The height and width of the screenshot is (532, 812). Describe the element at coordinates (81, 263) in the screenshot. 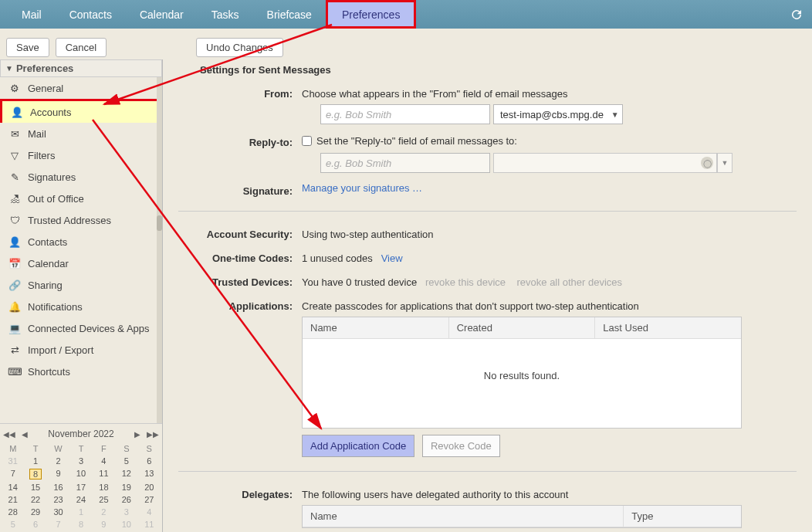

I see `sidebar-item-calendar: 📅Calendar` at that location.